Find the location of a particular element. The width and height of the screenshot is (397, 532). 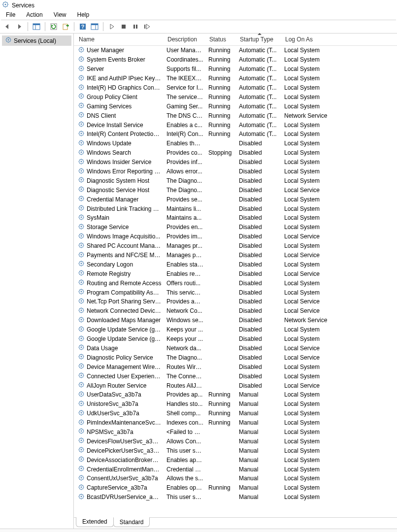

service-row: UnistoreSvc_a3b7aHandles sto...RunningMa… is located at coordinates (236, 404).